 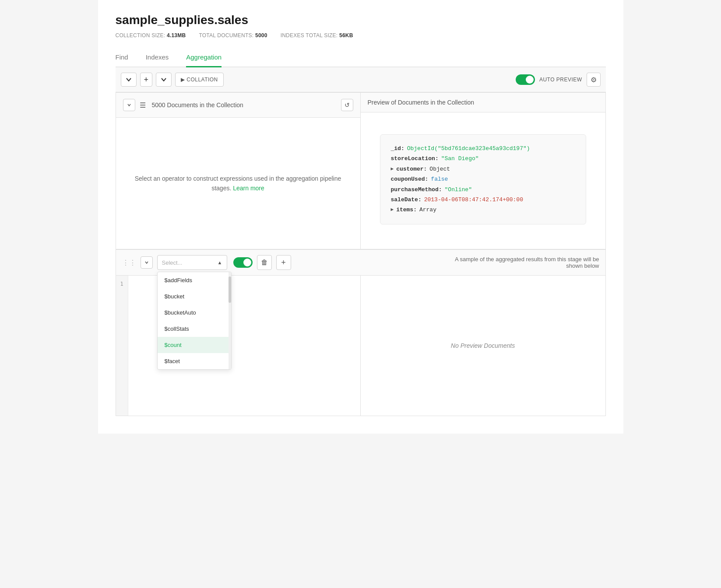 I want to click on learn-more-link: Learn more, so click(x=249, y=188).